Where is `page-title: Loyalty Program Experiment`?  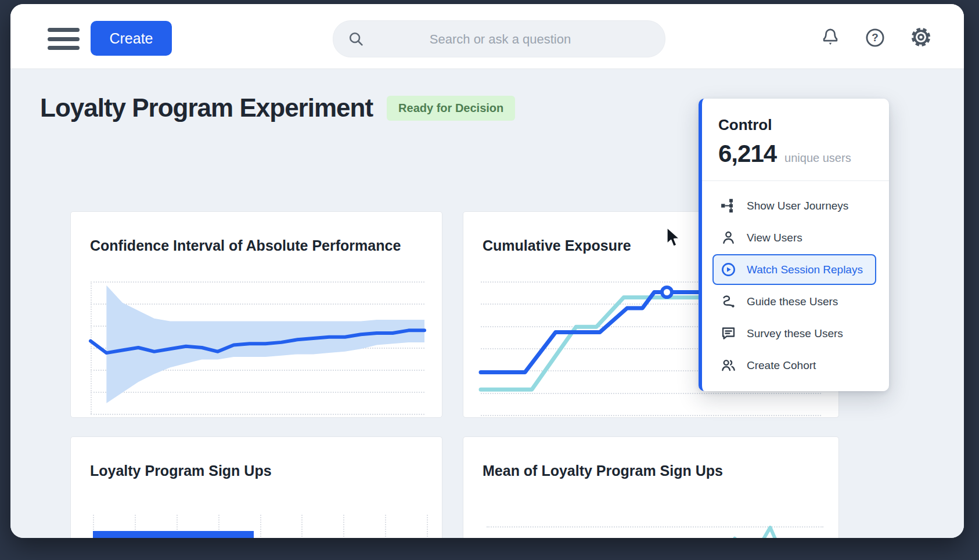
page-title: Loyalty Program Experiment is located at coordinates (207, 108).